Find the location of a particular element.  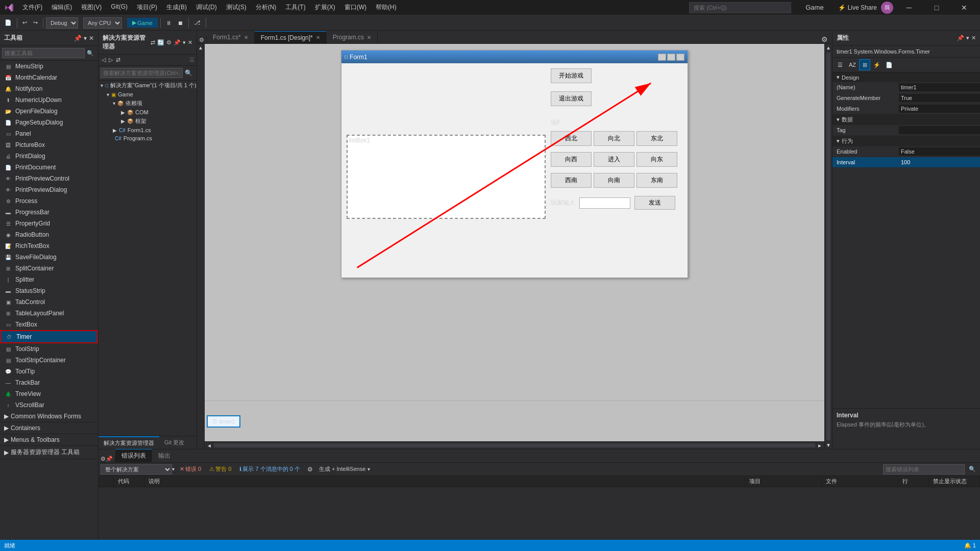

stop-btn: ⏹ is located at coordinates (181, 23).